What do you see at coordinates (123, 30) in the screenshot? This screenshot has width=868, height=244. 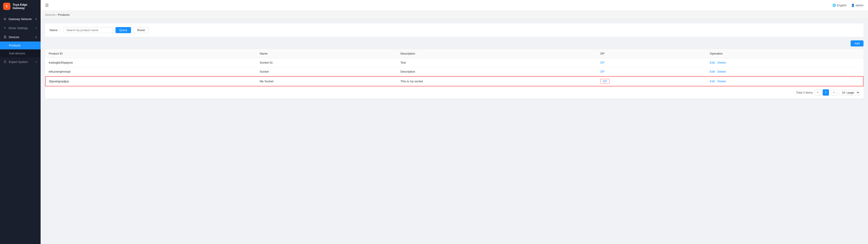 I see `query-button: Query` at bounding box center [123, 30].